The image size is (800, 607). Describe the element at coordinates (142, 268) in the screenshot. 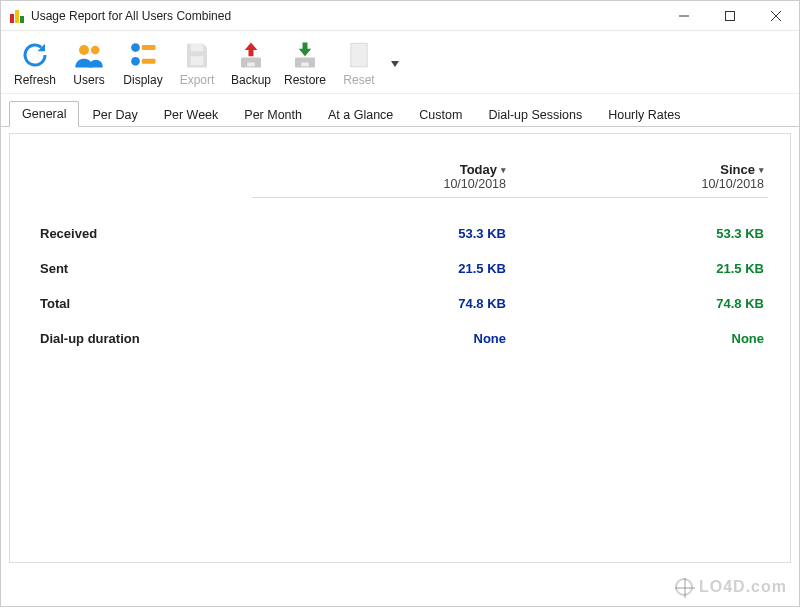

I see `row-label: Sent` at that location.